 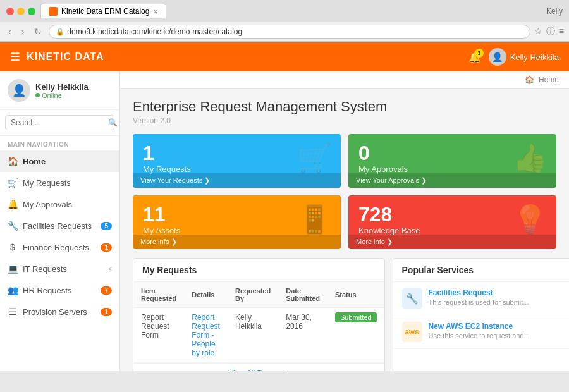 I want to click on col-date: Date Submitted, so click(x=303, y=295).